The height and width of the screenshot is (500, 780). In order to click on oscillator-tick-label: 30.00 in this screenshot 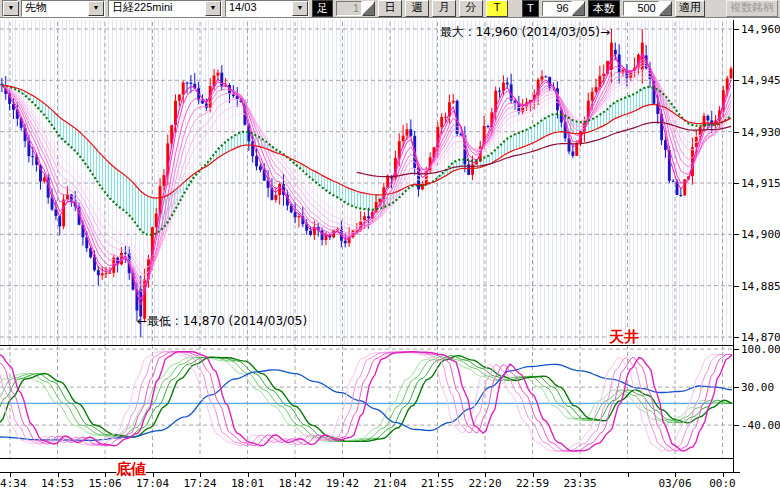, I will do `click(760, 388)`.